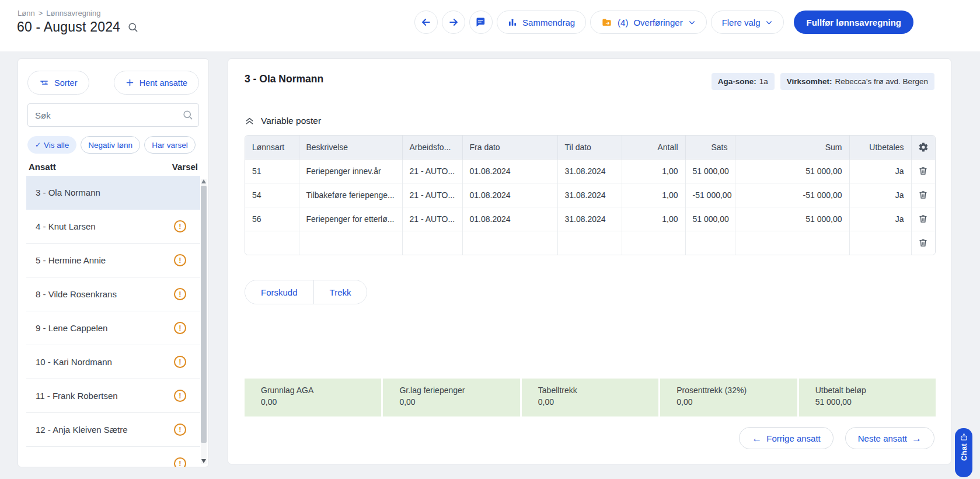 The image size is (980, 479). I want to click on filter-chip-vis-alle: ✓ Vis alle, so click(52, 145).